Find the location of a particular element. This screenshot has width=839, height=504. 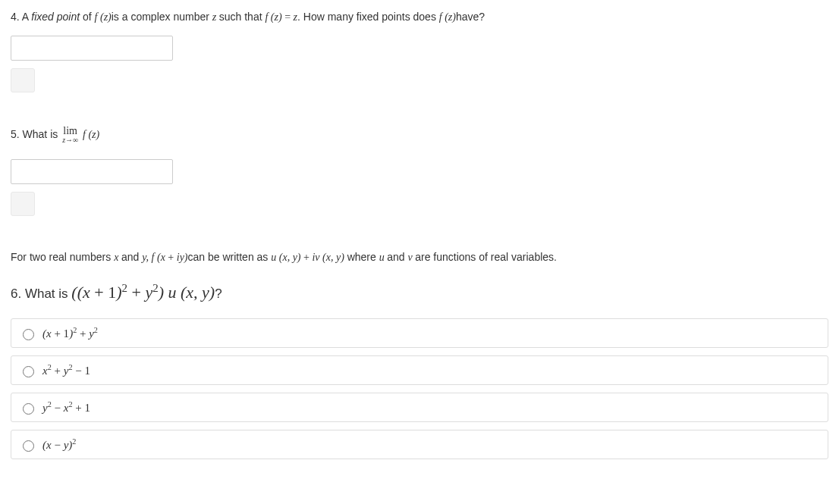

q6-expr: ((x + 1)2 + y2) u (x, y) is located at coordinates (143, 293).